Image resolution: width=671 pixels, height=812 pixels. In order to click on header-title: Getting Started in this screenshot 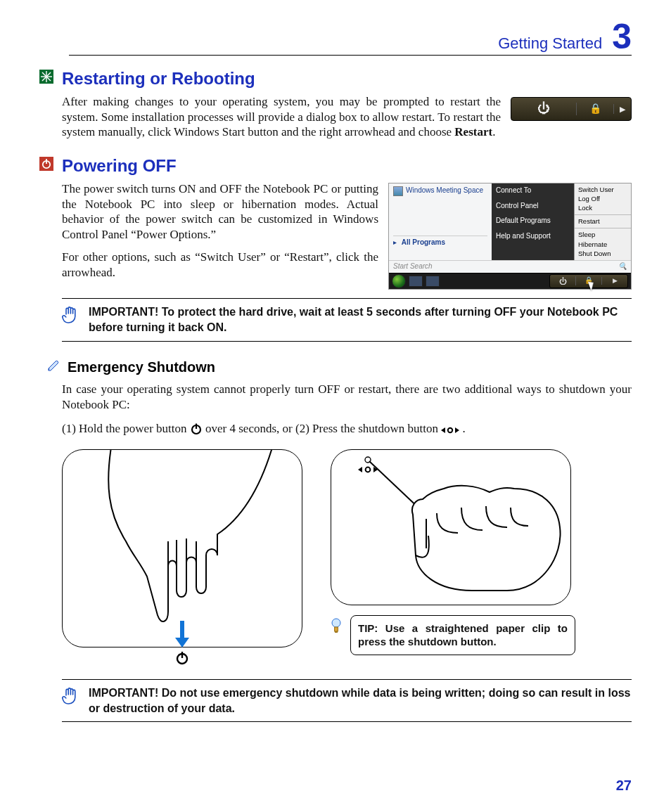, I will do `click(550, 44)`.